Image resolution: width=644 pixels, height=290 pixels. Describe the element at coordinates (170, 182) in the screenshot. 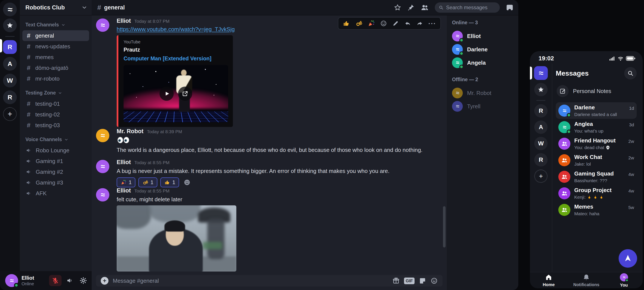

I see `reaction-thumbs-up: 1` at that location.